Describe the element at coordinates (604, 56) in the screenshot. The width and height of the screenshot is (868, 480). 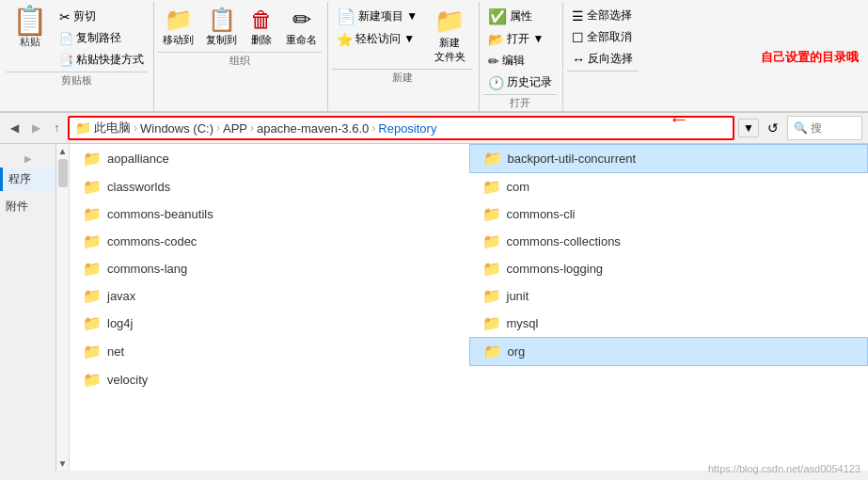
I see `select-section: ☰ 全部选择 ☐ 全部取消 ↔ 反向选择` at that location.